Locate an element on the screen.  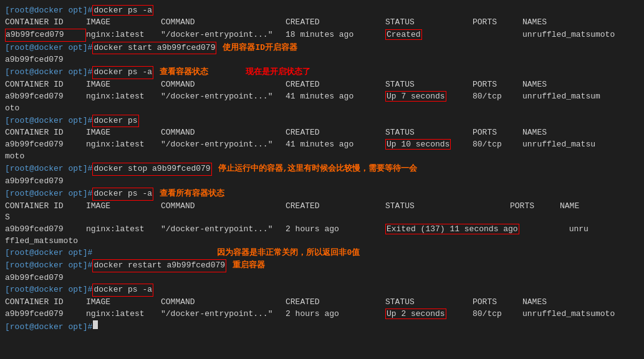
names-2b: oto is located at coordinates (12, 108).